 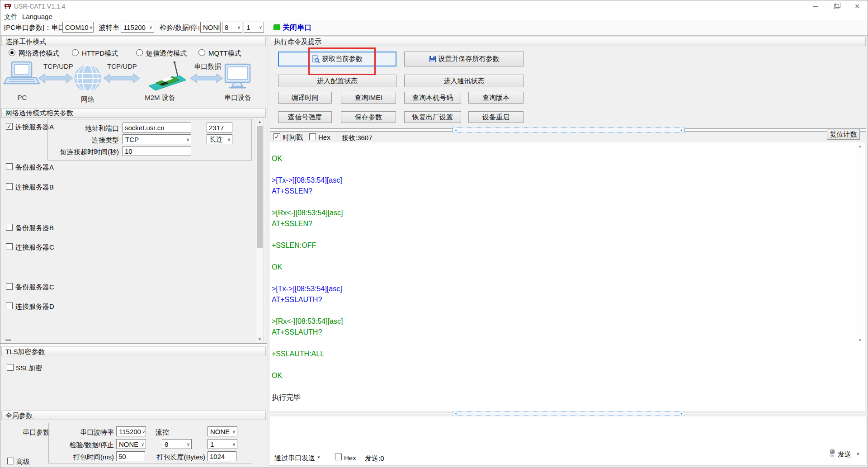 I want to click on radio-net-passthrough-mode, so click(x=12, y=52).